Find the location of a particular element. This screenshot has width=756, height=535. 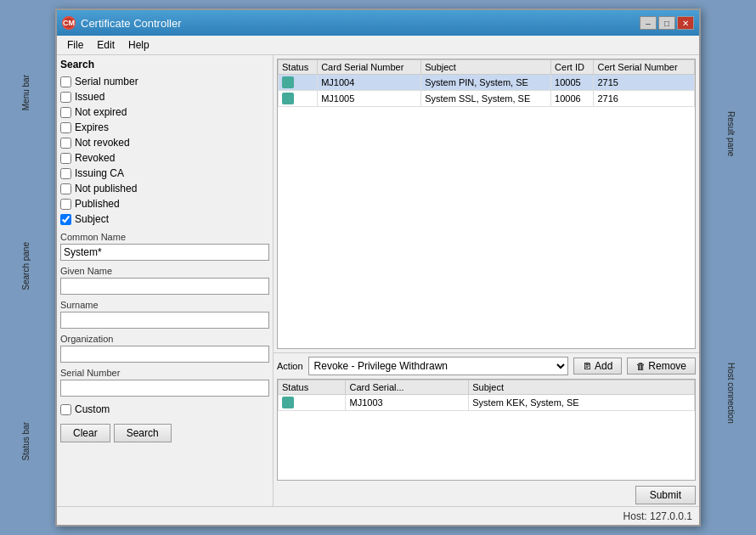

checkbox-serial-input is located at coordinates (66, 82).